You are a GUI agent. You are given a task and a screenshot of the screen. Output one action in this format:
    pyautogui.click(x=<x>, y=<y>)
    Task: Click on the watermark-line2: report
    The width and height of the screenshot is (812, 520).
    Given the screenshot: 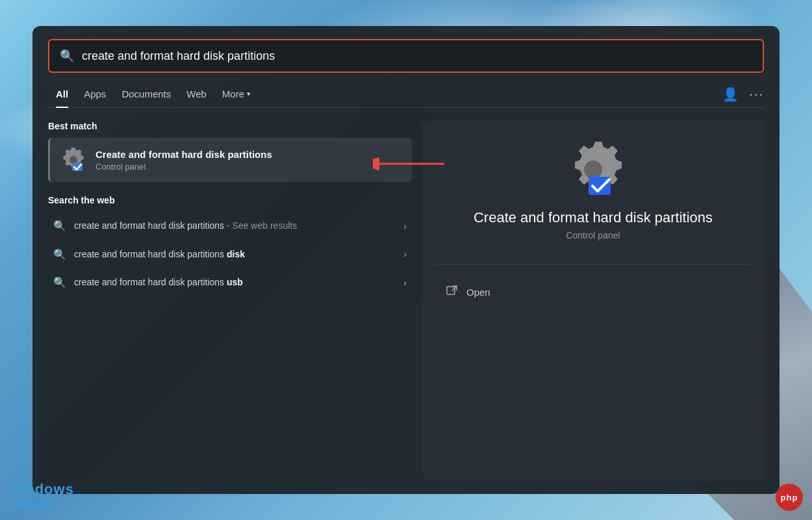 What is the action you would take?
    pyautogui.click(x=42, y=504)
    